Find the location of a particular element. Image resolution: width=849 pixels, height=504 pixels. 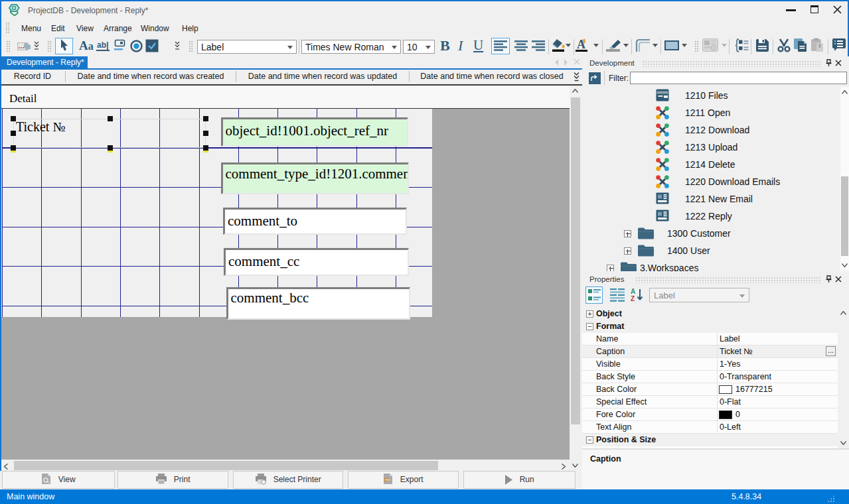

svg-text: exp is located at coordinates (388, 480).